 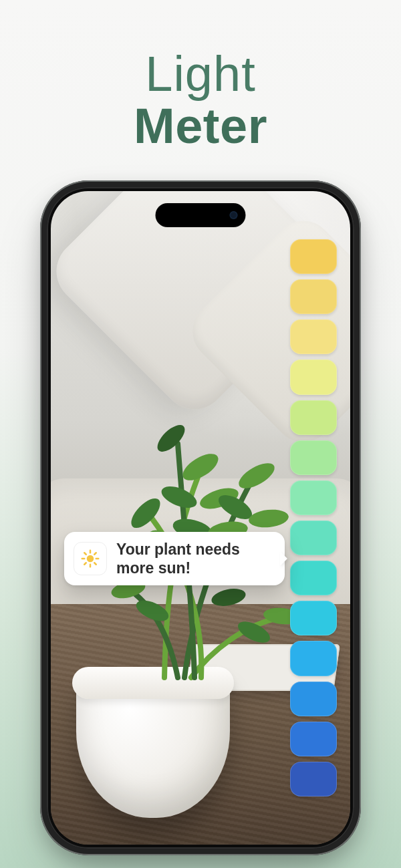 I want to click on dynamic-island, so click(x=200, y=215).